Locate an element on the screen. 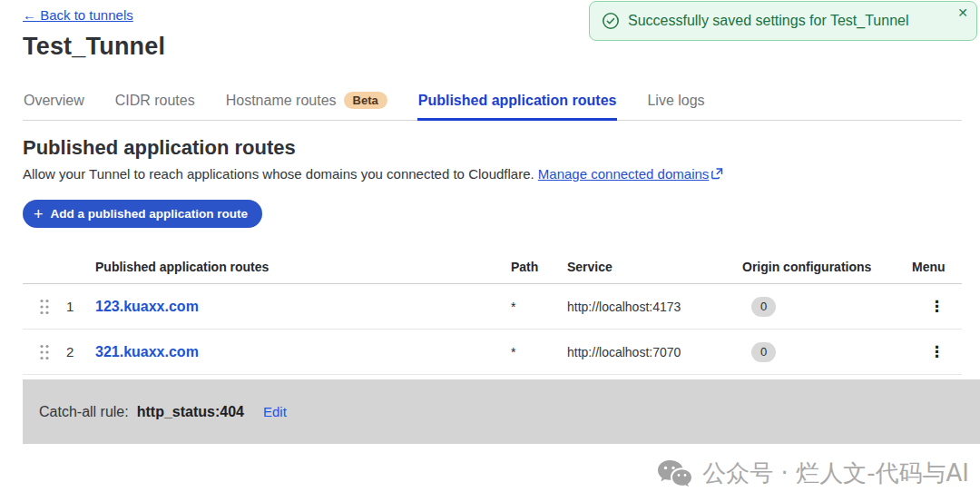 The image size is (980, 502). catch-all-label: Catch-all rule: is located at coordinates (83, 412).